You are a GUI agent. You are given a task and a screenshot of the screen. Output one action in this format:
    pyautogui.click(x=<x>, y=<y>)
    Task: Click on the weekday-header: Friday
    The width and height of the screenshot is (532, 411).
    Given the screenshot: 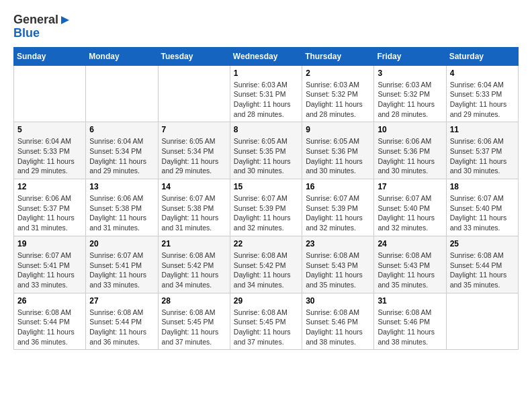 What is the action you would take?
    pyautogui.click(x=410, y=56)
    